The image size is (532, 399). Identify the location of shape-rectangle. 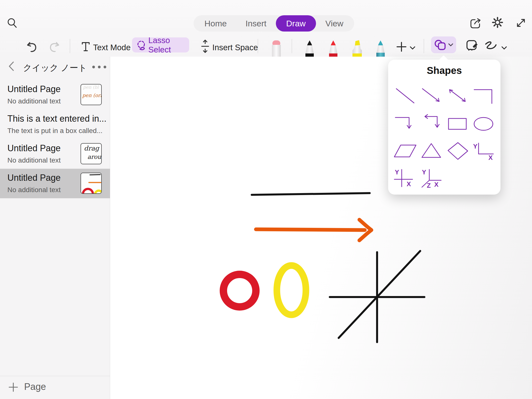
(457, 123).